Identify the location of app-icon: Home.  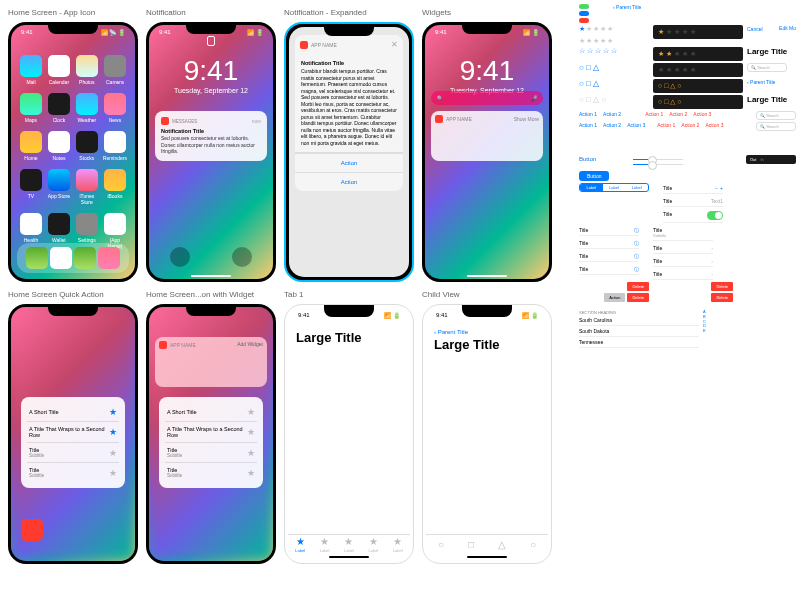
(31, 146).